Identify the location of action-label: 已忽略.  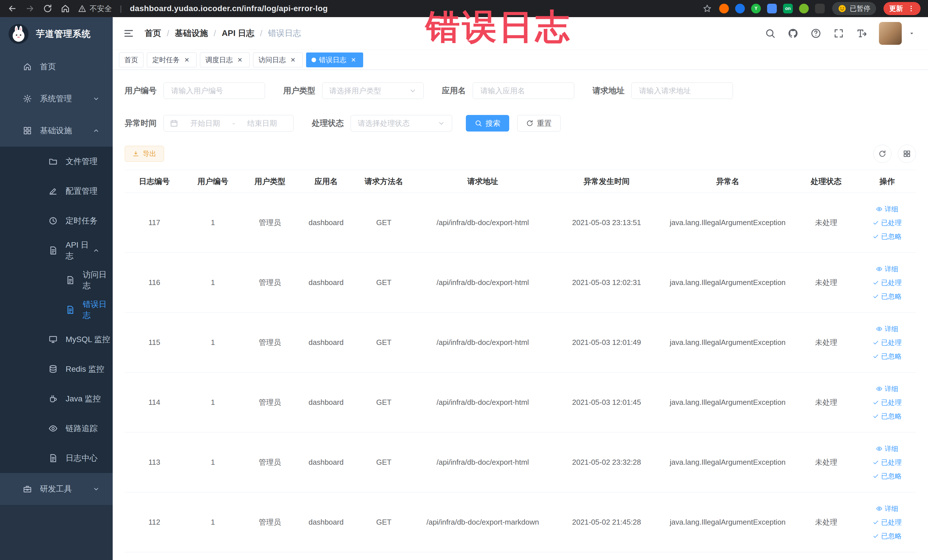
(891, 416).